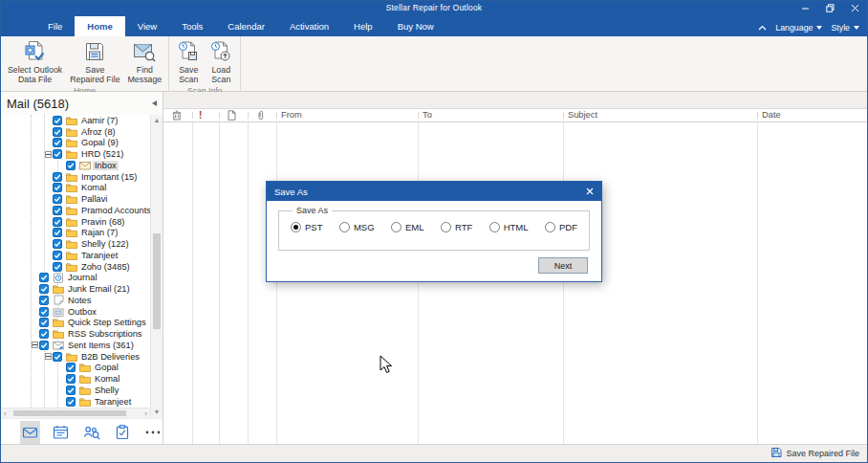 This screenshot has height=463, width=868. What do you see at coordinates (82, 277) in the screenshot?
I see `tree-item-label: Journal` at bounding box center [82, 277].